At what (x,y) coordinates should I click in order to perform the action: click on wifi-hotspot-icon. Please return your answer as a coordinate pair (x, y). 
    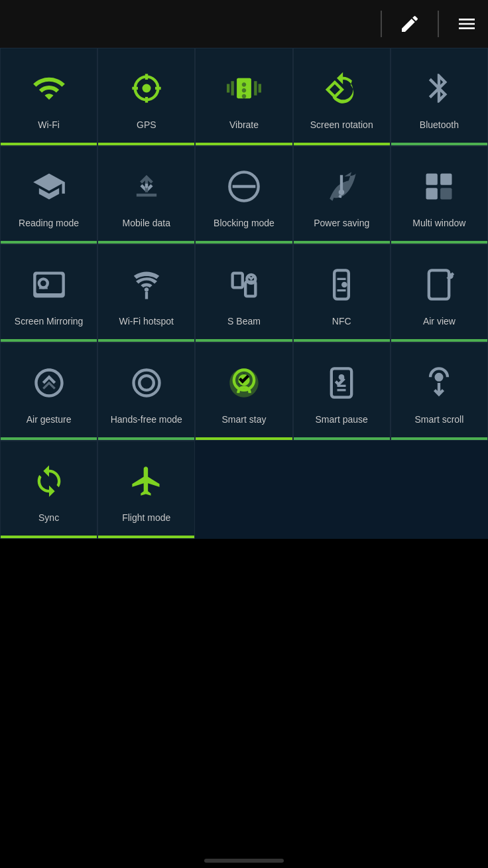
    Looking at the image, I should click on (147, 285).